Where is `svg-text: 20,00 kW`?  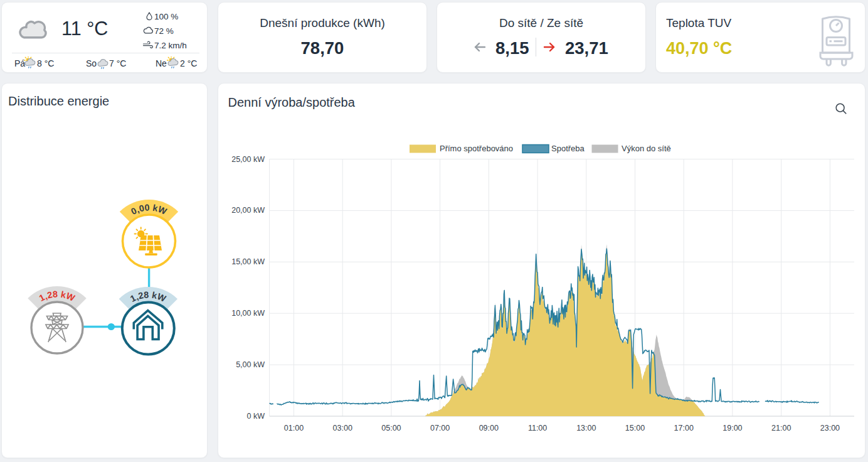 svg-text: 20,00 kW is located at coordinates (248, 210).